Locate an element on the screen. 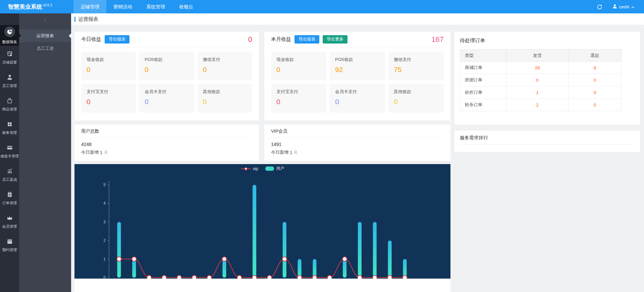  vip-new-today: 今日新增 1 is located at coordinates (358, 152).